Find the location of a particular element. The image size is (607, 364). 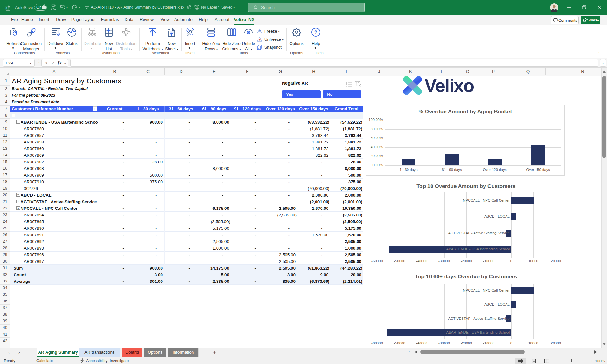

svg-text: Velixo is located at coordinates (449, 86).